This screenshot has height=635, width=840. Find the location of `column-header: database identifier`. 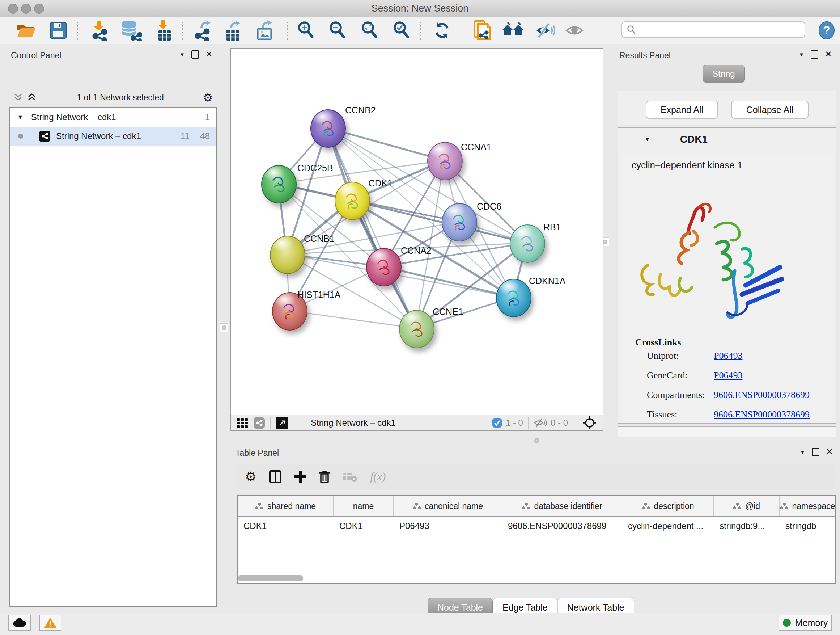

column-header: database identifier is located at coordinates (562, 506).